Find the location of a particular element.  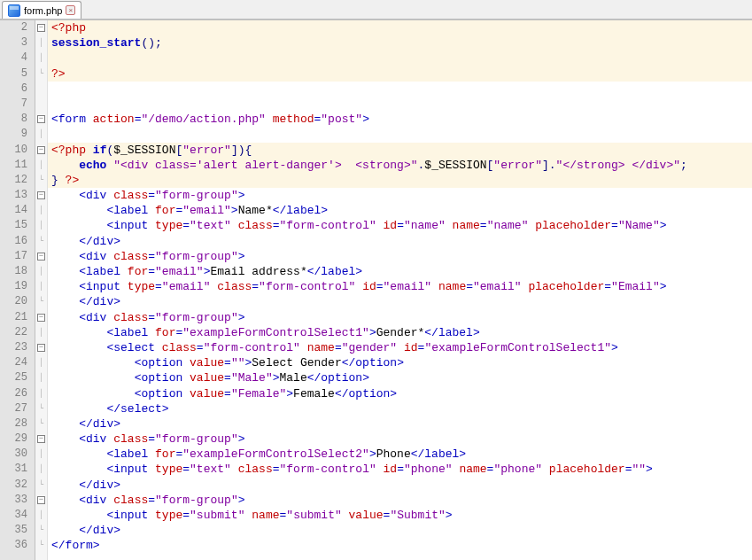

tab-label: form.php is located at coordinates (43, 11).